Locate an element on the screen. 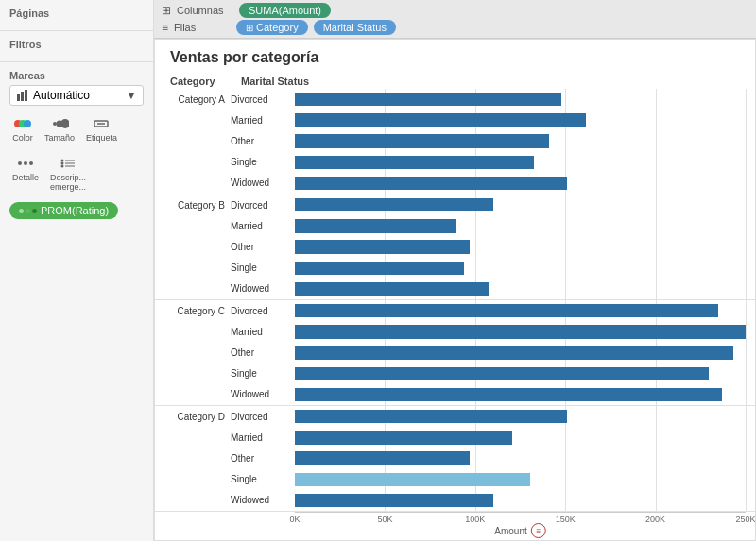 This screenshot has height=541, width=756. columns-icon: ⊞ is located at coordinates (166, 10).